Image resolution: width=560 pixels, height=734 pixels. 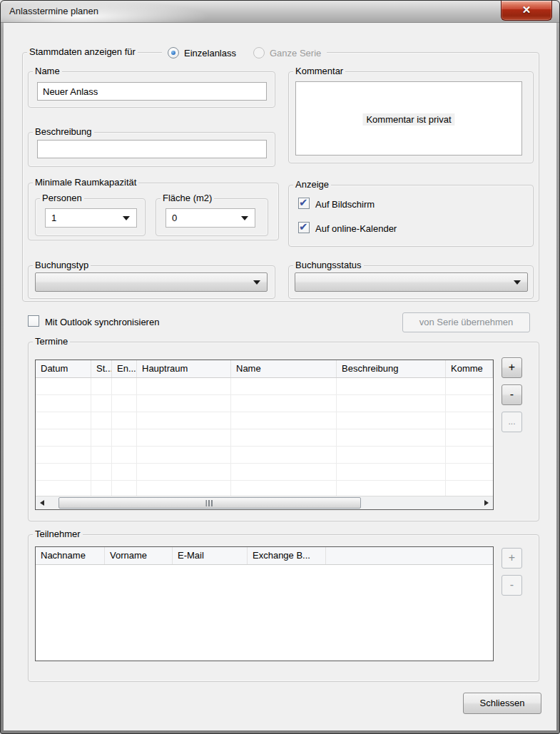 What do you see at coordinates (264, 369) in the screenshot?
I see `termine-table-header: DatumSt...En...HauptraumNameBeschreibung…` at bounding box center [264, 369].